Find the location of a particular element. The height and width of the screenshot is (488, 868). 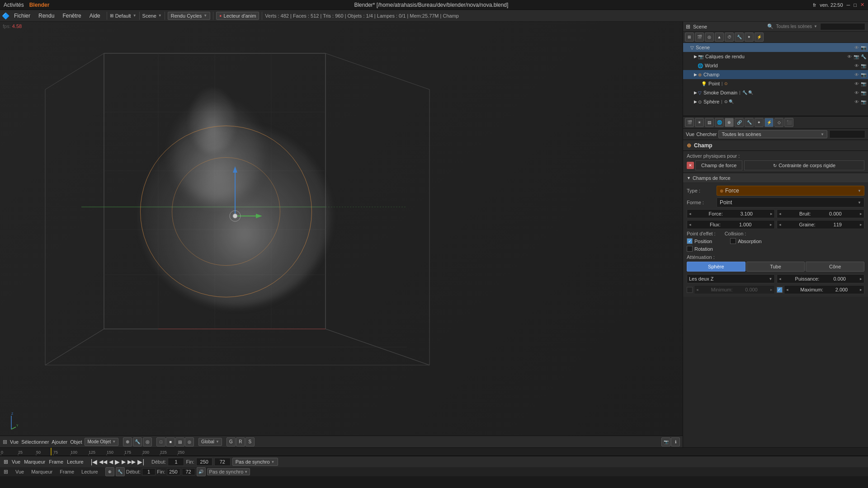

scene-selector: Scene ▼ is located at coordinates (152, 16).